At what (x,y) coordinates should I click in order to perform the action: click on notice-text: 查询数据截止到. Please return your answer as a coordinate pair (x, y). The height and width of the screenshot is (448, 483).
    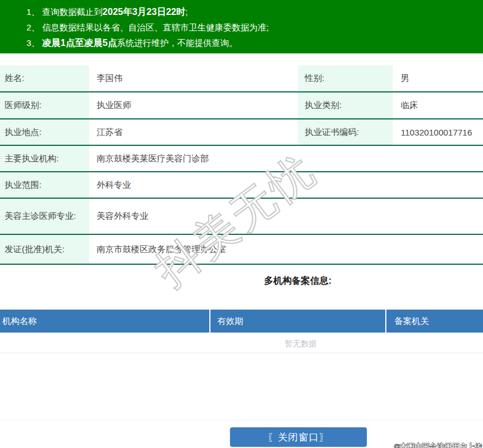
    Looking at the image, I should click on (72, 11).